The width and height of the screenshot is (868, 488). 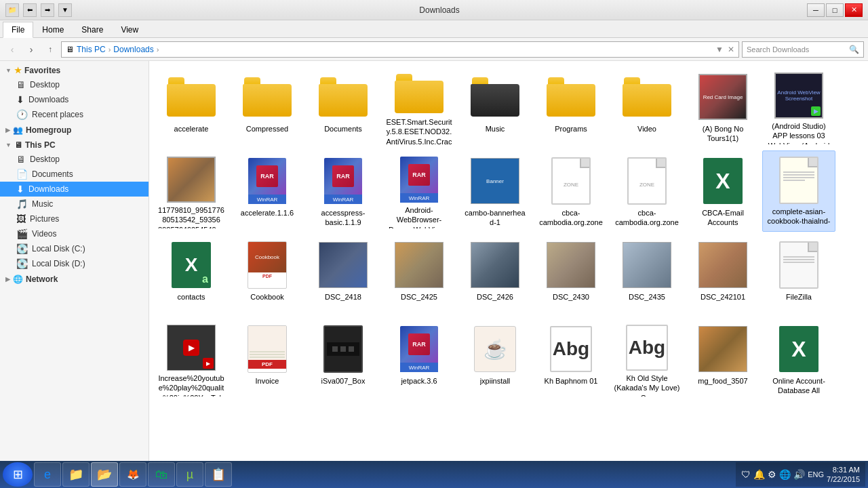 What do you see at coordinates (799, 180) in the screenshot?
I see `doc-thumb-cookbook-asian` at bounding box center [799, 180].